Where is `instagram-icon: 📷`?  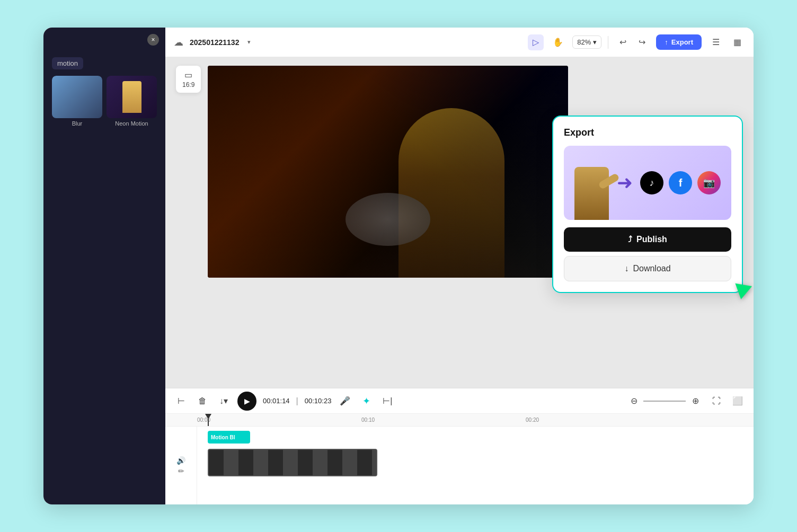
instagram-icon: 📷 is located at coordinates (709, 183).